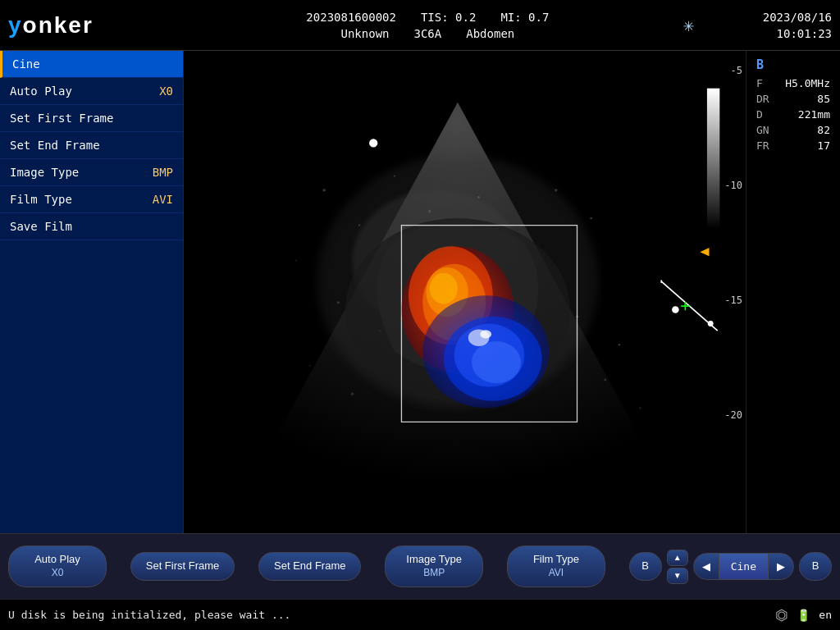 This screenshot has width=840, height=630. Describe the element at coordinates (556, 559) in the screenshot. I see `filmtype-label: Film Type` at that location.